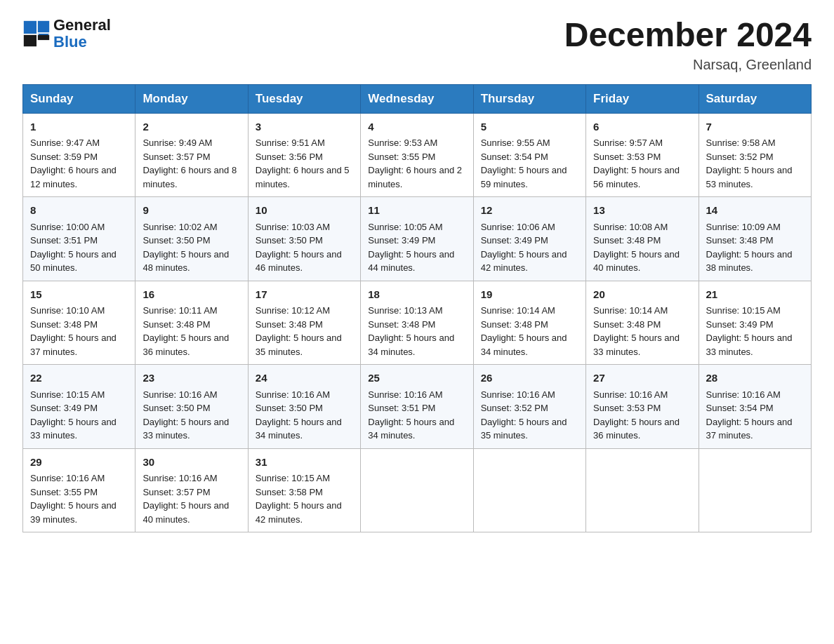 The height and width of the screenshot is (644, 834). Describe the element at coordinates (529, 128) in the screenshot. I see `day-number: 5` at that location.